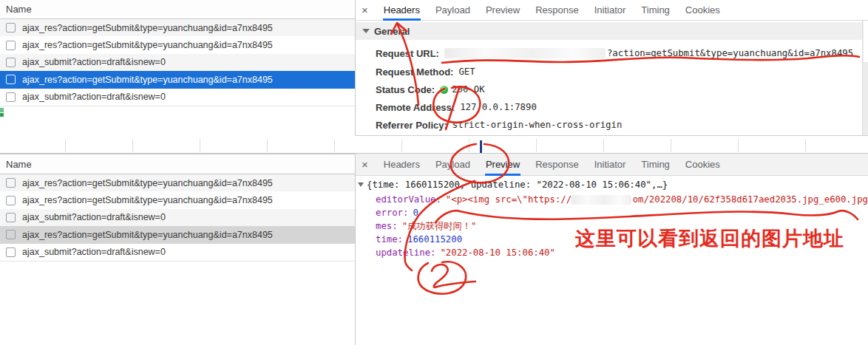 This screenshot has width=868, height=345. I want to click on referrer-policy-row: Referrer Policy: strict-origin-when-cros…, so click(498, 125).